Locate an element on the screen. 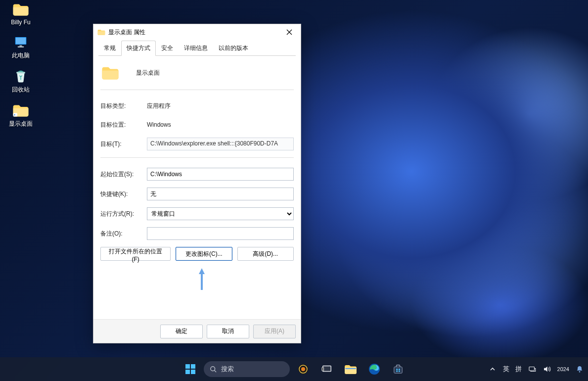 This screenshot has width=588, height=381. shortcut-name: 显示桌面 is located at coordinates (148, 73).